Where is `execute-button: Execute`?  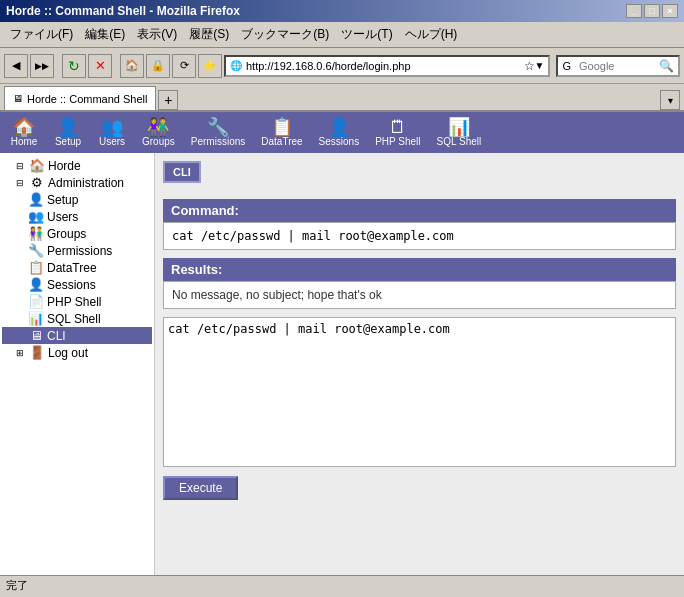 execute-button: Execute is located at coordinates (200, 488).